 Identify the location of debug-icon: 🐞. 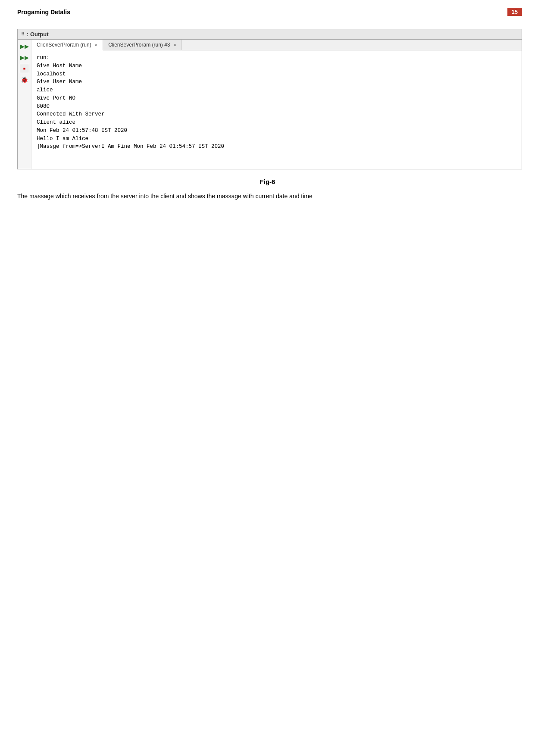
(24, 80).